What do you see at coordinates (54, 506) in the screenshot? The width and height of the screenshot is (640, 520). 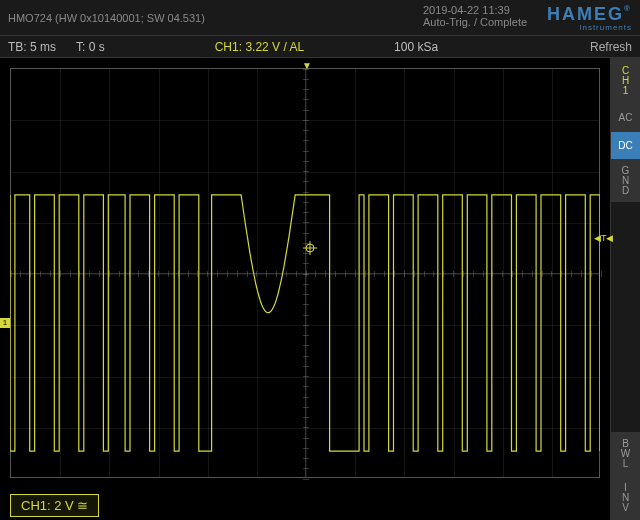 I see `ch1-scale-box: CH1: 2 V ≅` at bounding box center [54, 506].